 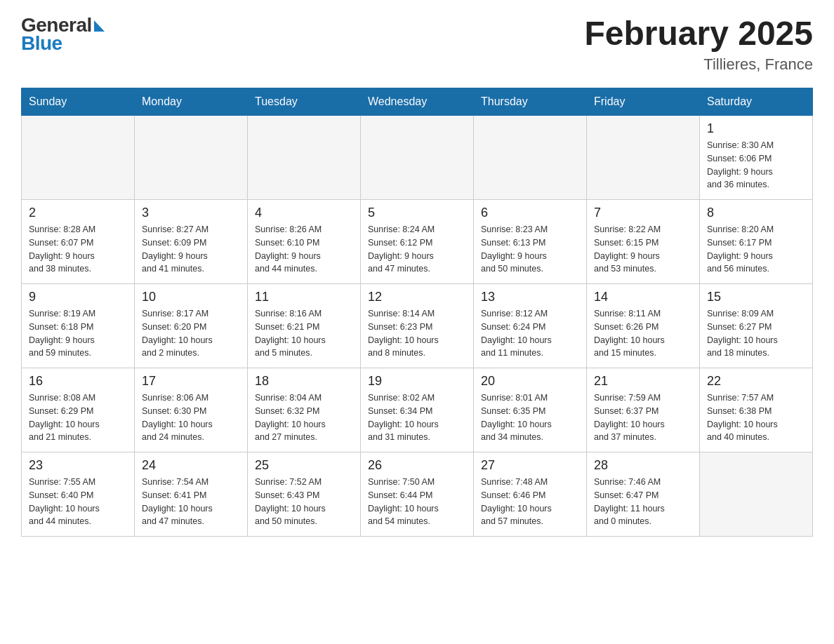 I want to click on weekday-header-saturday: Saturday, so click(x=757, y=102).